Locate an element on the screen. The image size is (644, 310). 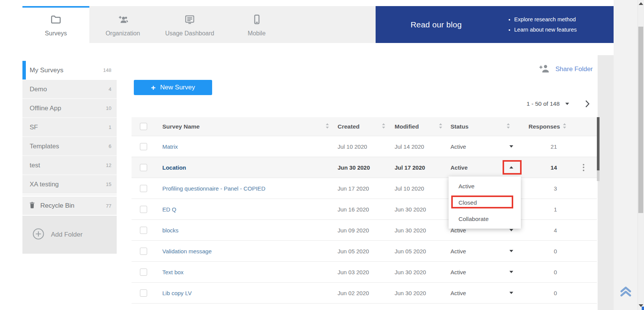
row-status-cell: Active is located at coordinates (483, 272).